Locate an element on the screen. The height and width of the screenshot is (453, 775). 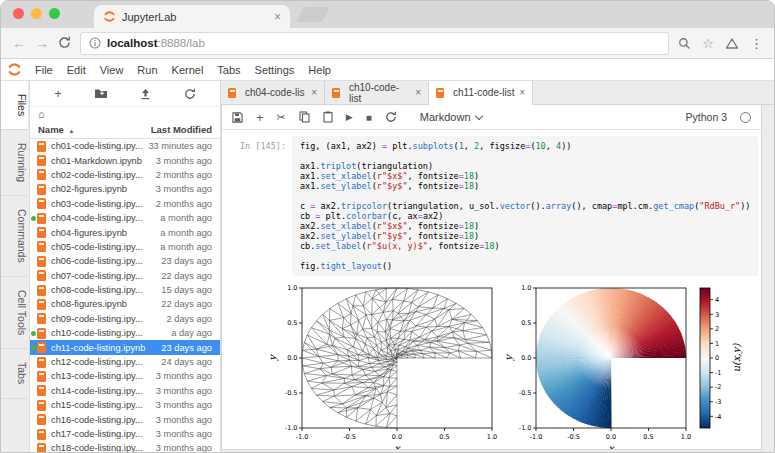
file-row: ch08-code-listing.ipy...15 days ago is located at coordinates (125, 290).